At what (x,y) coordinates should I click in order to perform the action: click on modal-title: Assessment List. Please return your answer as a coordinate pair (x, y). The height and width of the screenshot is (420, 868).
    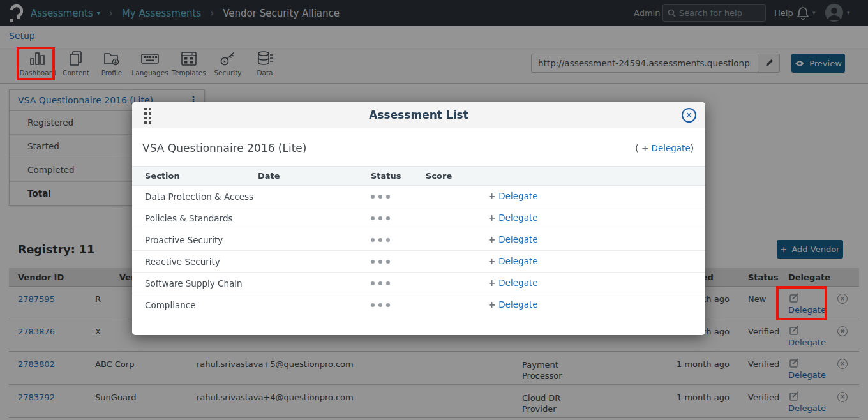
    Looking at the image, I should click on (419, 115).